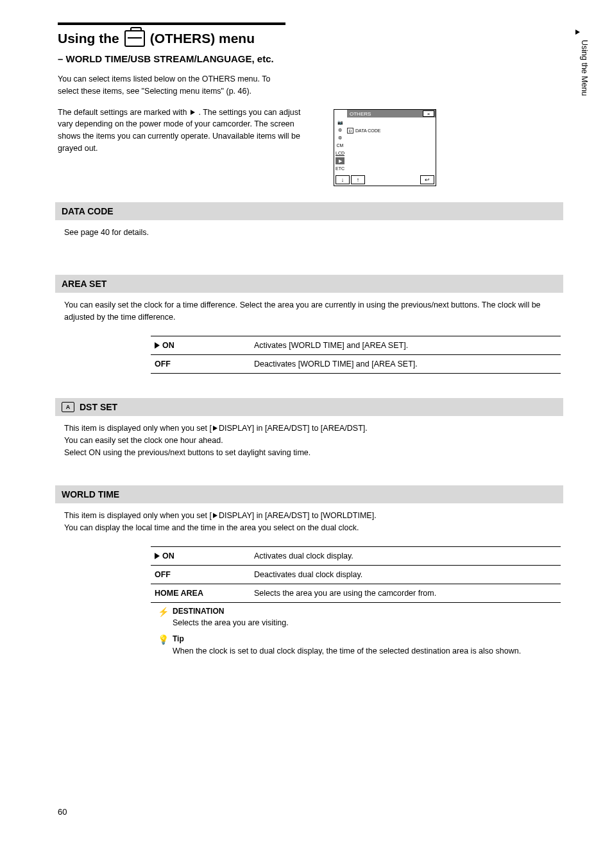 This screenshot has height=868, width=612. Describe the element at coordinates (340, 122) in the screenshot. I see `lcd-side-camera-icon: 📷` at that location.